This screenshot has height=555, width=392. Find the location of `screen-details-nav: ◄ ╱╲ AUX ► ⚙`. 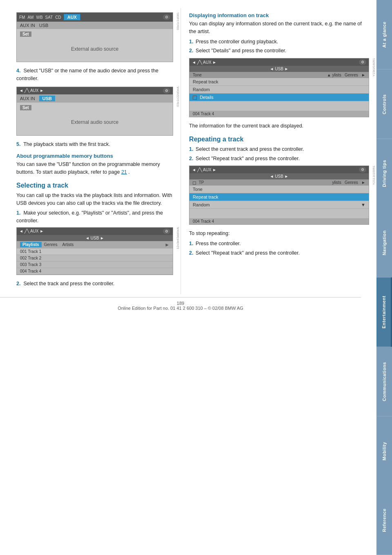

screen-details-nav: ◄ ╱╲ AUX ► ⚙ is located at coordinates (279, 62).